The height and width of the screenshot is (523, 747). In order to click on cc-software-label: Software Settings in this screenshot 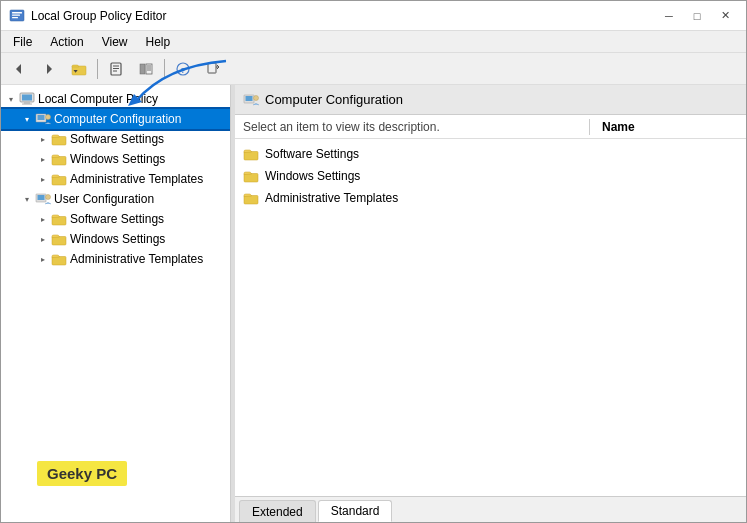, I will do `click(117, 139)`.